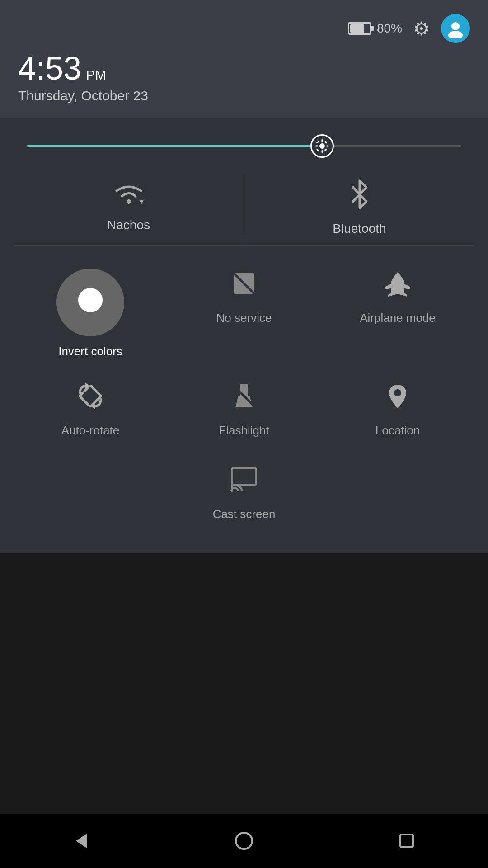  I want to click on airplane-mode-icon, so click(398, 286).